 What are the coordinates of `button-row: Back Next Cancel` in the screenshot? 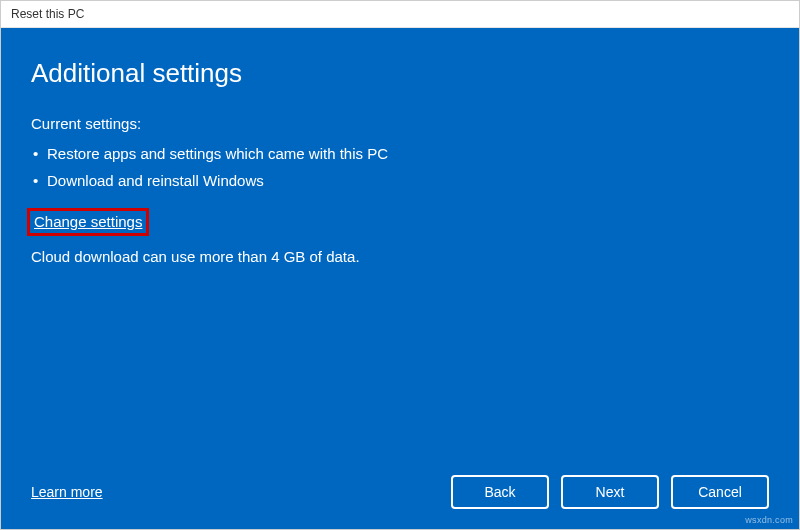 It's located at (610, 492).